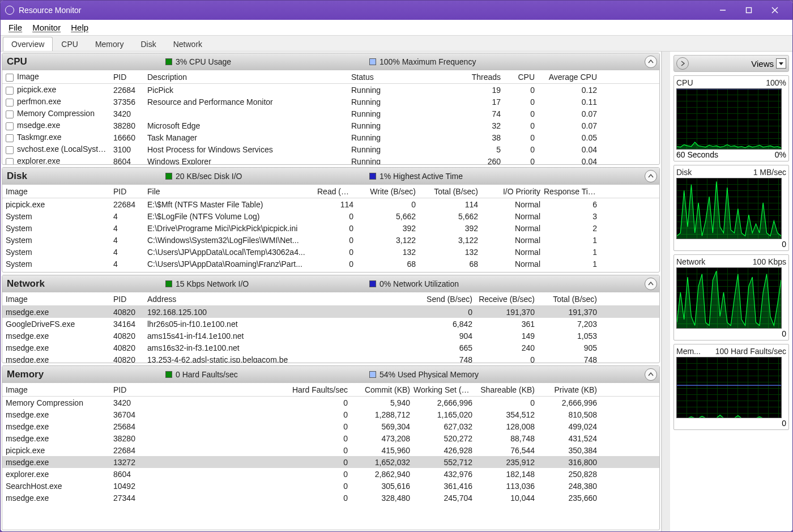  What do you see at coordinates (331, 299) in the screenshot?
I see `network-table-header: ImagePIDAddress Send (B/sec)Receive (B/s…` at bounding box center [331, 299].